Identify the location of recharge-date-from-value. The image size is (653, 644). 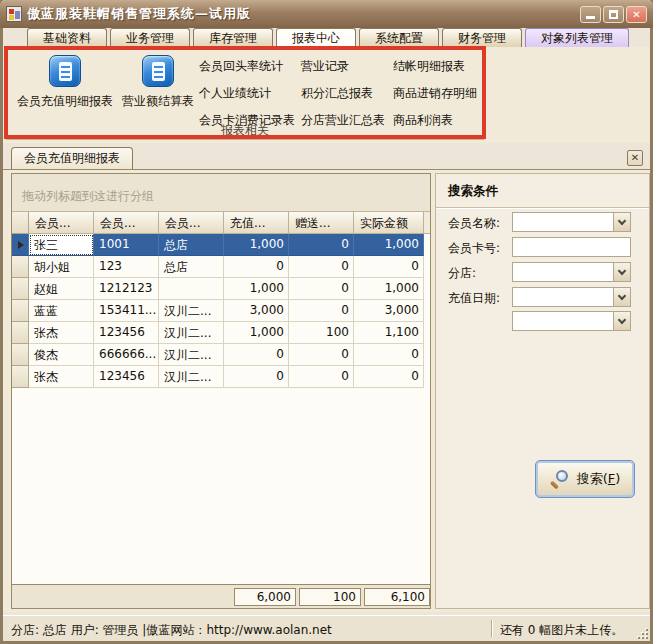
(563, 297).